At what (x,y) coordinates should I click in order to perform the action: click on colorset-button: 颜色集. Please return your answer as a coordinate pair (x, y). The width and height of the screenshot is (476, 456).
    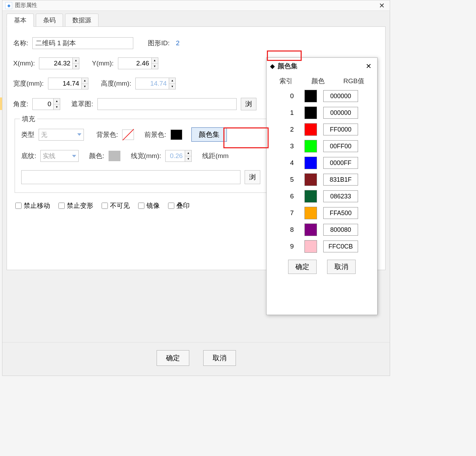
    Looking at the image, I should click on (209, 134).